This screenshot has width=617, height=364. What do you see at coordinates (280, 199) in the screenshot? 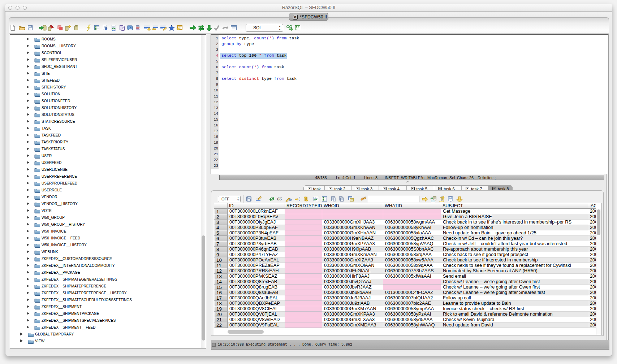
I see `svg-text: 66` at bounding box center [280, 199].